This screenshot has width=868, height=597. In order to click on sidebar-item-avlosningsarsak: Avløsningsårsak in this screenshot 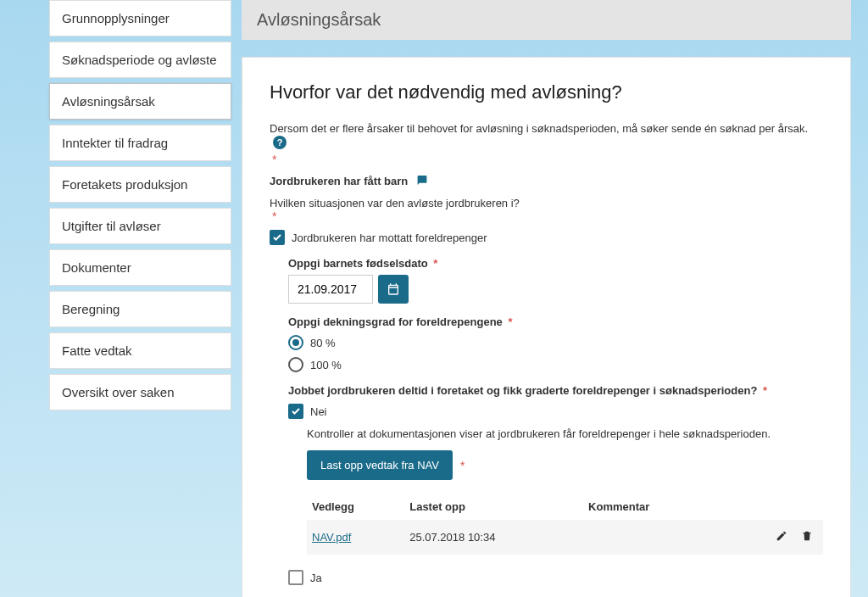, I will do `click(141, 102)`.